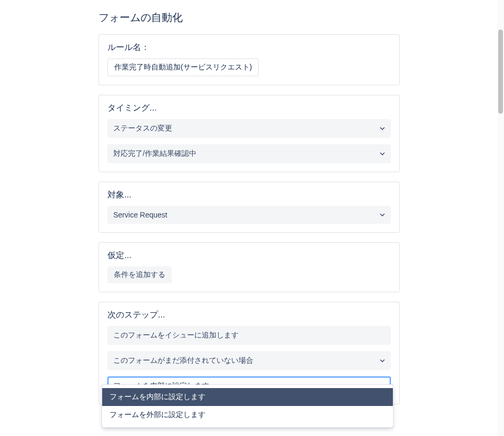 Image resolution: width=504 pixels, height=436 pixels. I want to click on scrollbar-thumb, so click(500, 72).